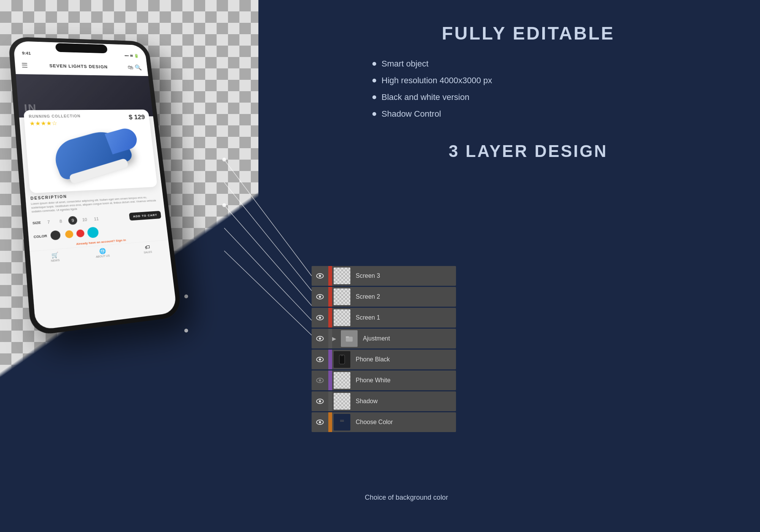  What do you see at coordinates (131, 56) in the screenshot?
I see `phone-signal-icons: ▪▪▪ ≋ 🔋` at bounding box center [131, 56].